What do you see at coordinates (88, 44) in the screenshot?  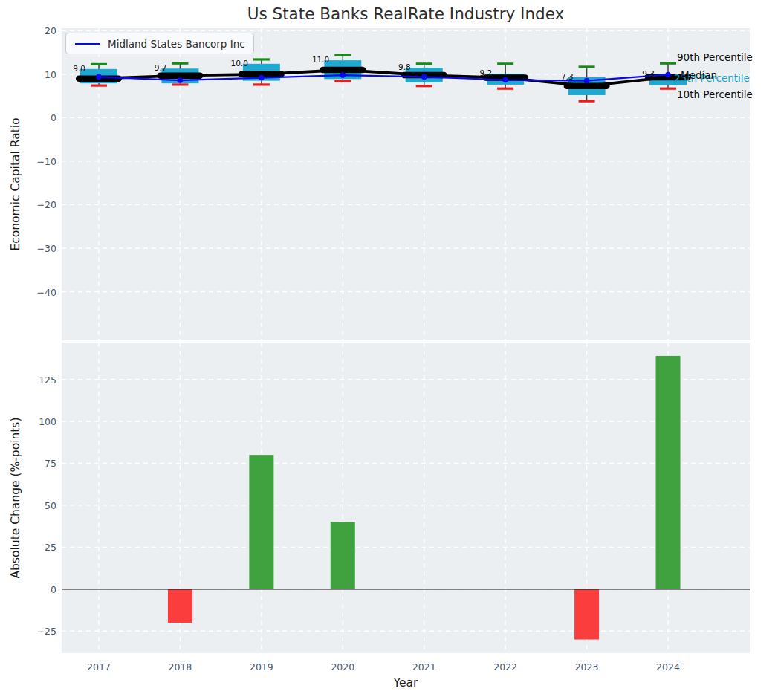 I see `legend-line-swatch` at bounding box center [88, 44].